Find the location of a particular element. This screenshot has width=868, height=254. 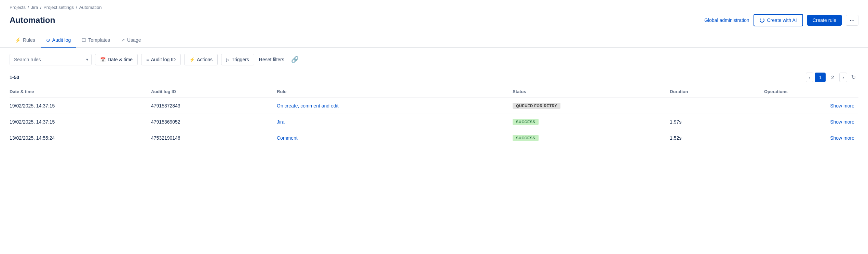

table-row: 19/02/2025, 14:37:15 47915372843 On crea… is located at coordinates (434, 106).